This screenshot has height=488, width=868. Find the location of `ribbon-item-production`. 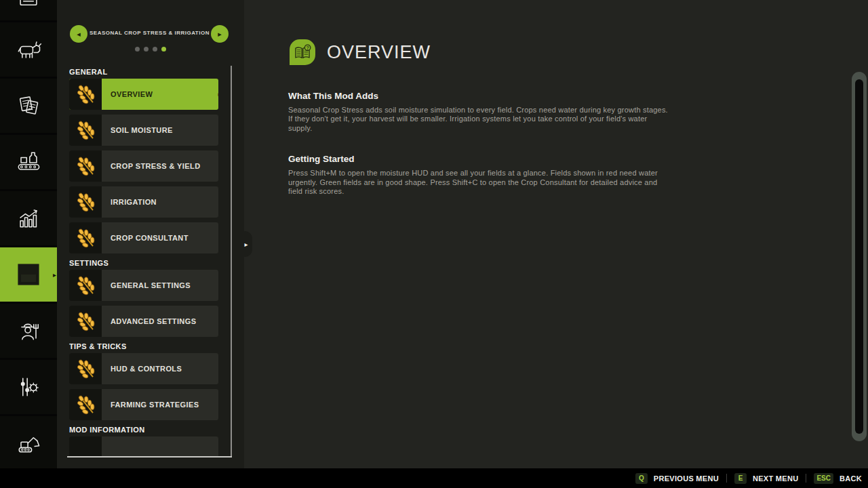

ribbon-item-production is located at coordinates (28, 162).